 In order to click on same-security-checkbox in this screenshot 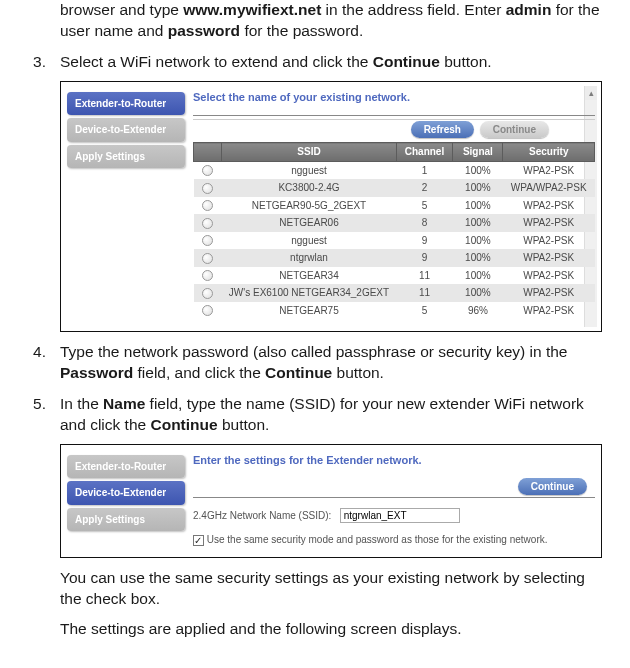, I will do `click(198, 540)`.